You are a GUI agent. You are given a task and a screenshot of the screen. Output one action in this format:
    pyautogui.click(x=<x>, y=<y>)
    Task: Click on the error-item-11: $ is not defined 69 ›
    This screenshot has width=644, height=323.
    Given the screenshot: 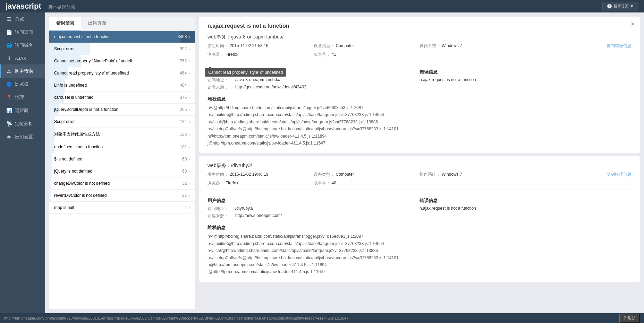 What is the action you would take?
    pyautogui.click(x=122, y=159)
    